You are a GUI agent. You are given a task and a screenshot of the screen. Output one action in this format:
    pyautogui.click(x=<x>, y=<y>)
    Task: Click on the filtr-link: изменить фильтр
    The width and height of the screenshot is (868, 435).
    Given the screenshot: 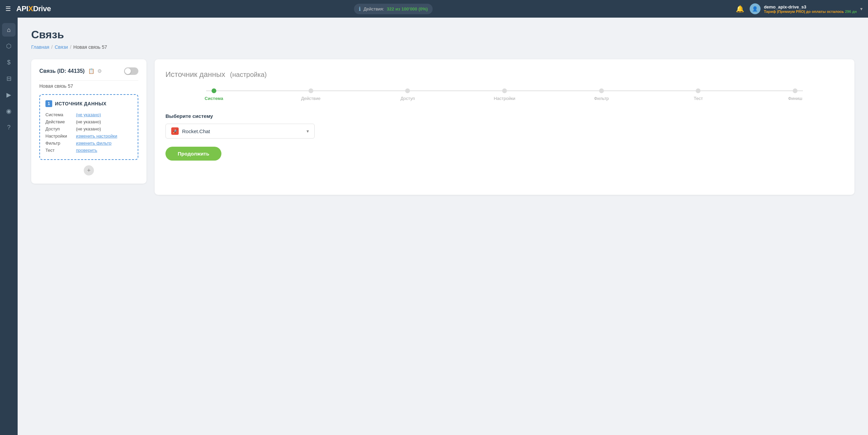 What is the action you would take?
    pyautogui.click(x=94, y=143)
    